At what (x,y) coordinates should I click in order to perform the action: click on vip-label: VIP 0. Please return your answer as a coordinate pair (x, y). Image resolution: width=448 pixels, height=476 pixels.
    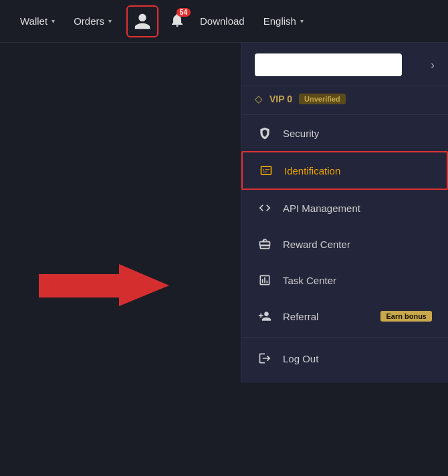
    Looking at the image, I should click on (281, 99).